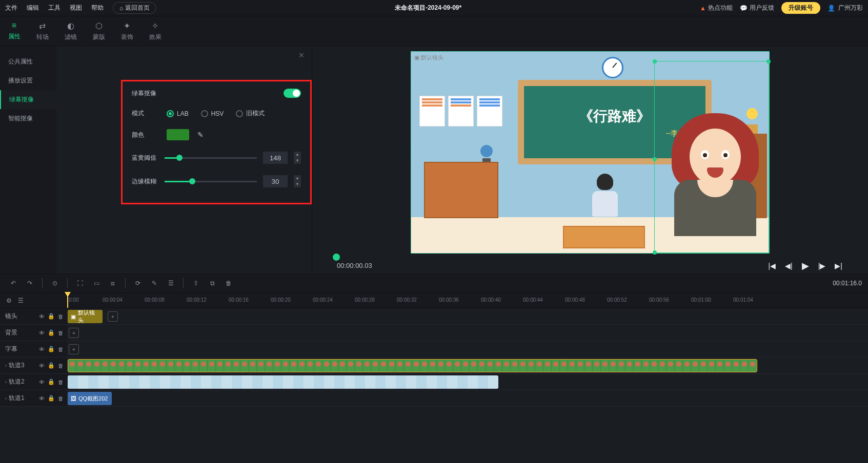 The height and width of the screenshot is (463, 868). I want to click on tab-effect: ✧效果, so click(155, 31).